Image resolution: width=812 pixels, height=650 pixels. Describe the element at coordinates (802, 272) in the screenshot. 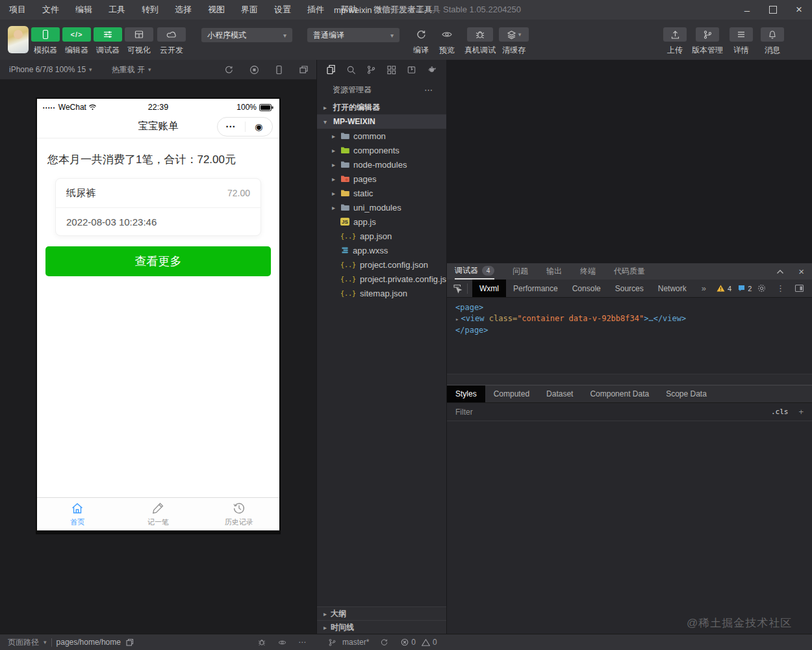

I see `close-panel-icon: ×` at that location.